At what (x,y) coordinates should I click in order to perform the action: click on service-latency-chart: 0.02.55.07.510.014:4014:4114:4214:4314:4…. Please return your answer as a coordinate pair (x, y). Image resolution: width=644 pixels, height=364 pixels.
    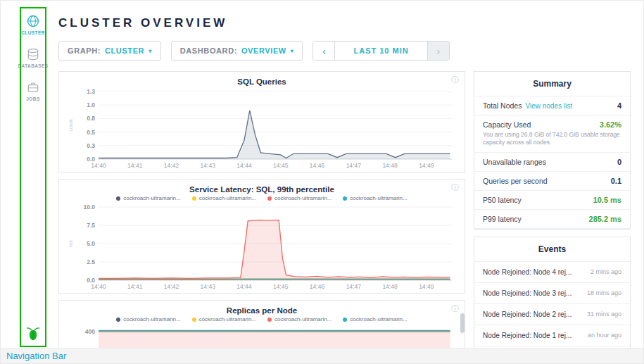
    Looking at the image, I should click on (262, 247).